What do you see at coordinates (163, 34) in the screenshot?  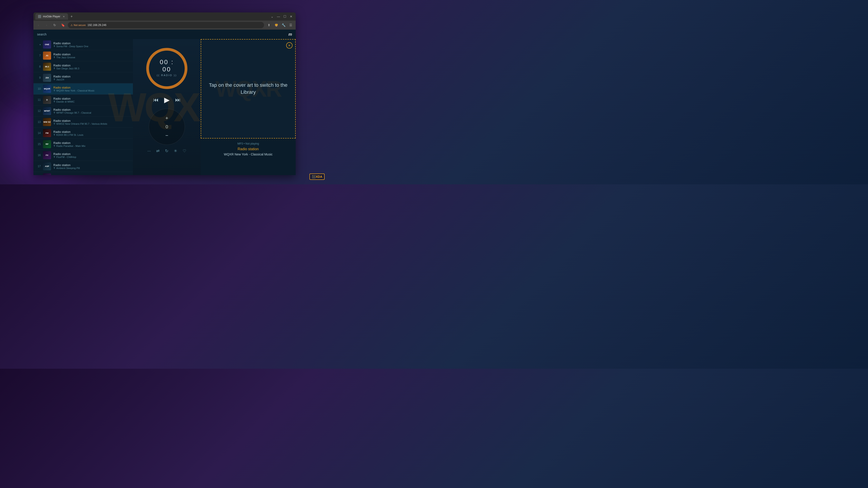 I see `search-label: search` at bounding box center [163, 34].